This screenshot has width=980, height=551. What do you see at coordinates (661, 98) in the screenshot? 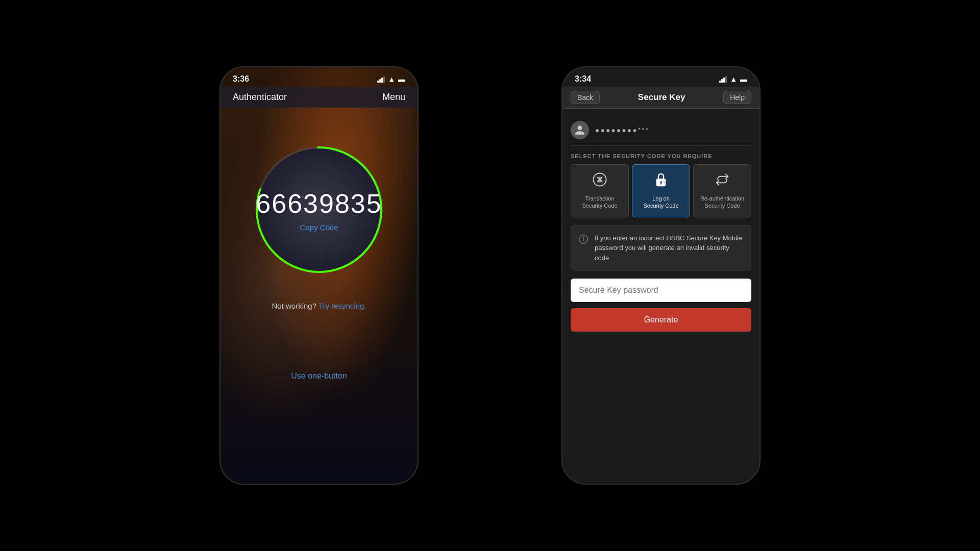
I see `right-top-nav: Back Secure Key Help` at bounding box center [661, 98].